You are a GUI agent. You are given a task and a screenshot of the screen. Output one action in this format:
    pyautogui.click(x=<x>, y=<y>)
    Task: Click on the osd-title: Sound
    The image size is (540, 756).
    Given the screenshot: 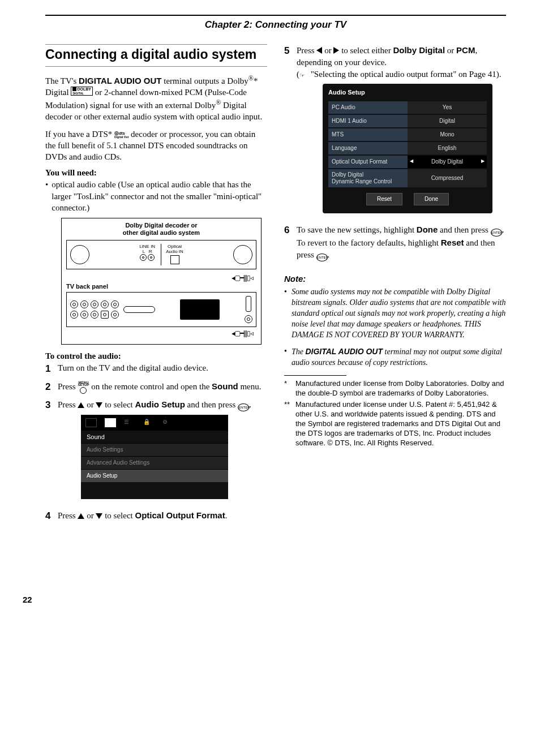 What is the action you would take?
    pyautogui.click(x=155, y=437)
    